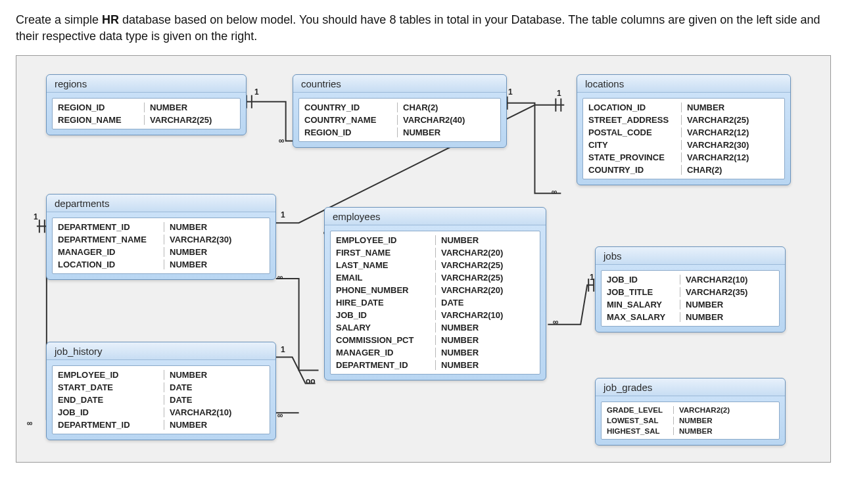 This screenshot has width=852, height=504. I want to click on column-row: EMPLOYEE_IDNUMBER, so click(435, 241).